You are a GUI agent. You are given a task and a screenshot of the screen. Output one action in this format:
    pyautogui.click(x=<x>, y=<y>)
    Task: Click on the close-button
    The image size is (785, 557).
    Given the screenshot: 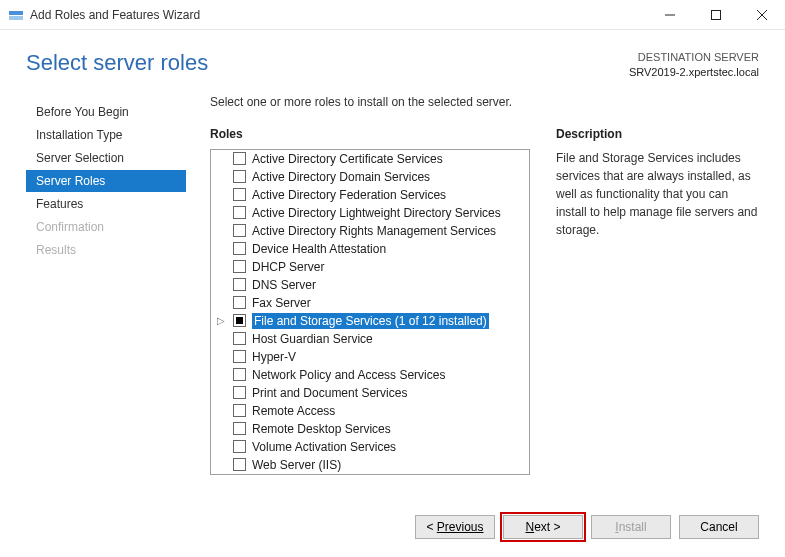 What is the action you would take?
    pyautogui.click(x=762, y=15)
    